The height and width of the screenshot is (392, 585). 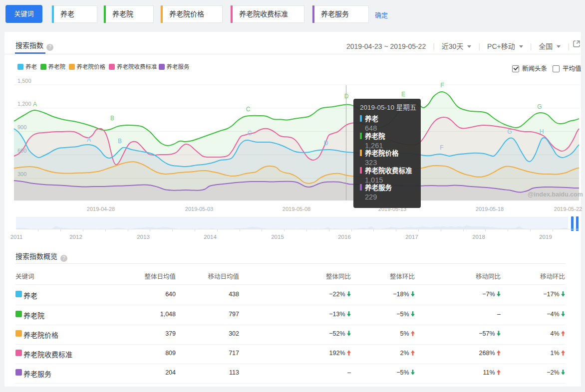 What do you see at coordinates (24, 104) in the screenshot?
I see `svg-text: 1,200` at bounding box center [24, 104].